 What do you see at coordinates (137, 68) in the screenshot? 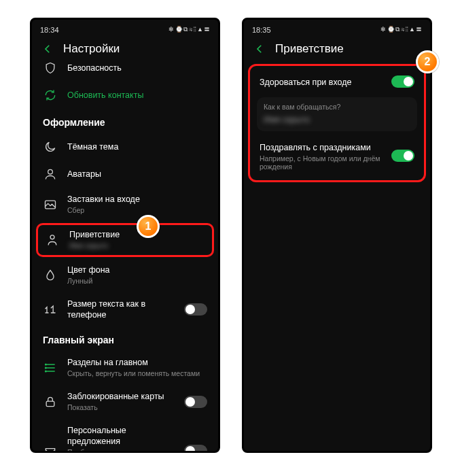
I see `row-label: Безопасность` at bounding box center [137, 68].